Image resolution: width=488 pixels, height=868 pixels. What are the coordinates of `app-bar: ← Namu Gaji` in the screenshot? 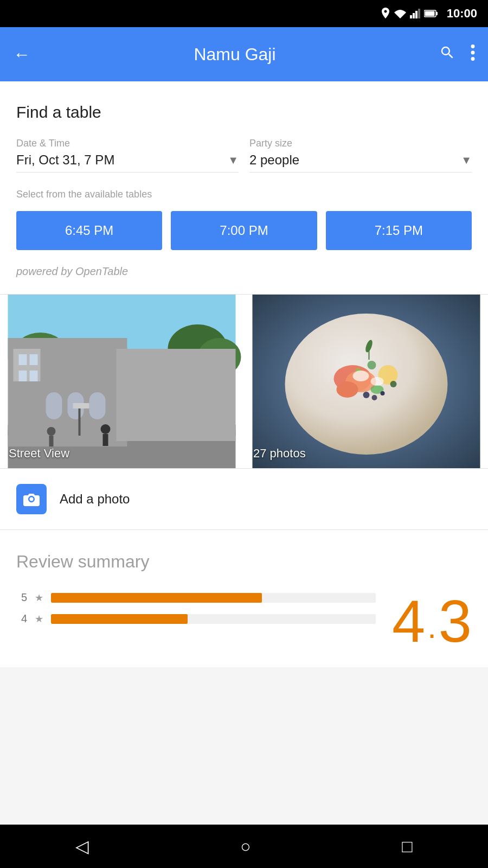 It's located at (244, 54).